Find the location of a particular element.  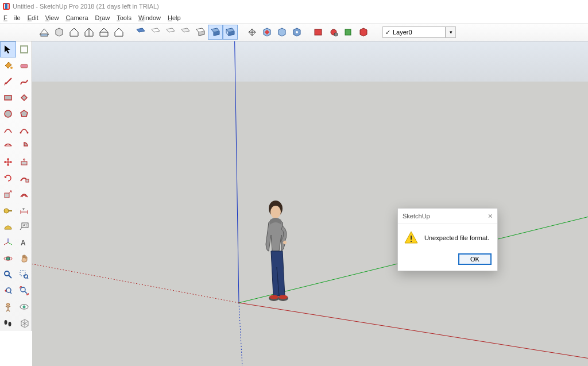

position-camera-tool-icon is located at coordinates (8, 307).